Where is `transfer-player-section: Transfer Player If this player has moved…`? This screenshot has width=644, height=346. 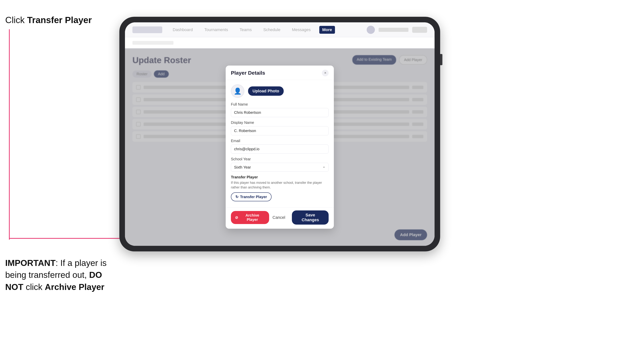
transfer-player-section: Transfer Player If this player has moved… is located at coordinates (280, 188).